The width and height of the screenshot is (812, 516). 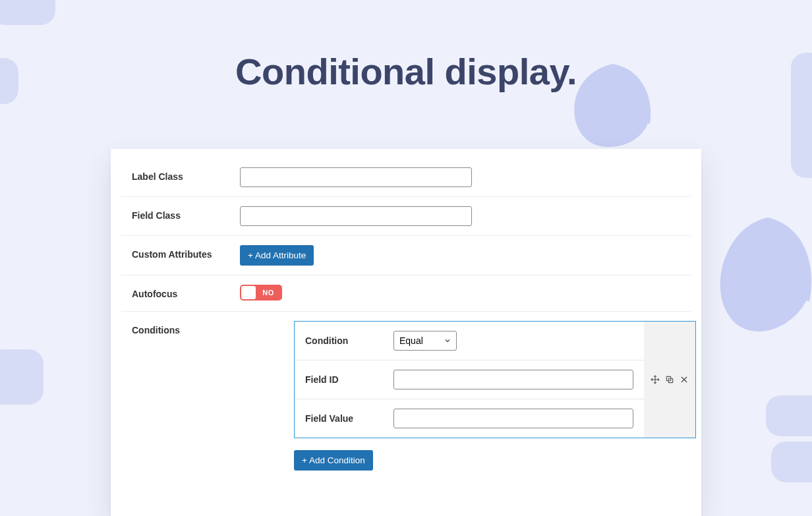 I want to click on label-class-input, so click(x=356, y=177).